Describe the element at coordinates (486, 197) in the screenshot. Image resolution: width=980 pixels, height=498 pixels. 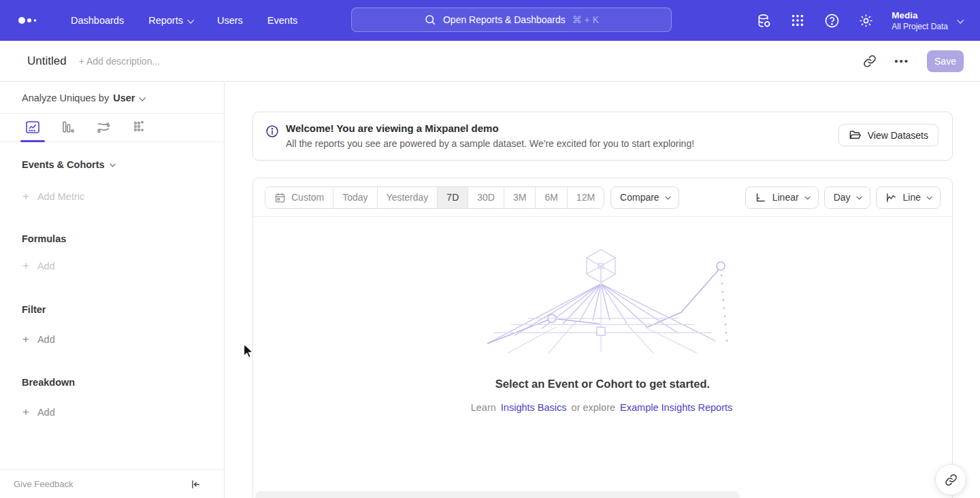
I see `date-range-30d-label: 30D` at that location.